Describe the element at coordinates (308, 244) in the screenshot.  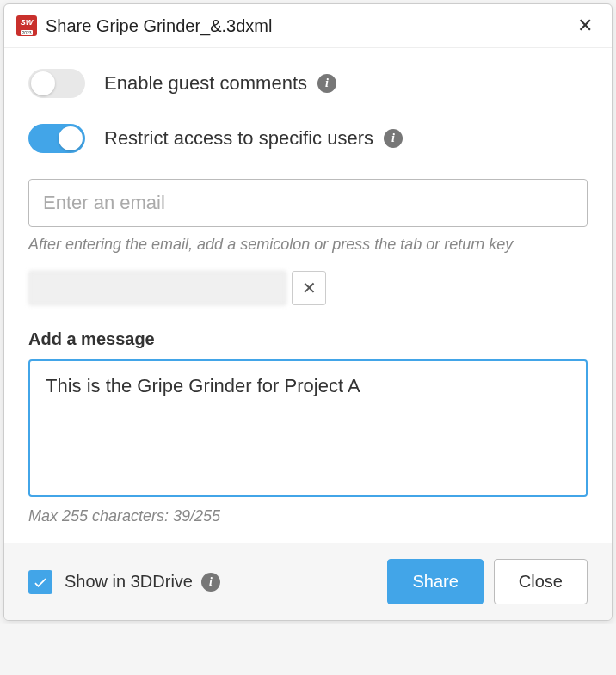
I see `email-hint: After entering the email, add a semicolo…` at that location.